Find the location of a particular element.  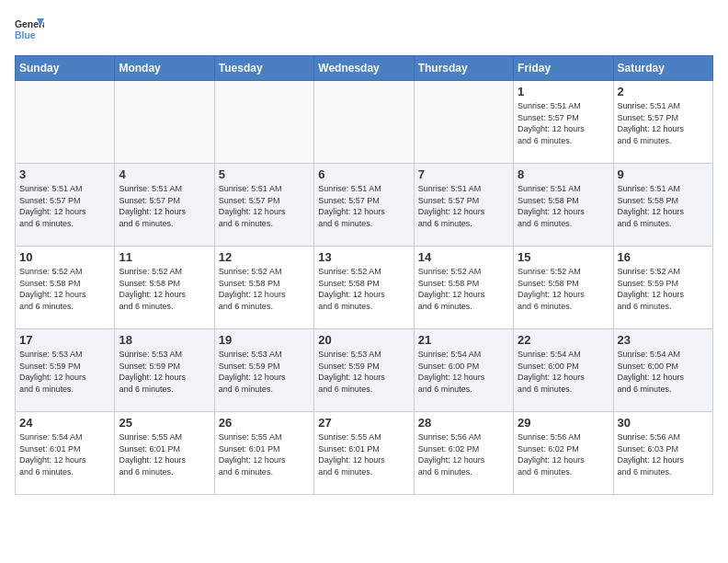

day-number: 13 is located at coordinates (364, 258).